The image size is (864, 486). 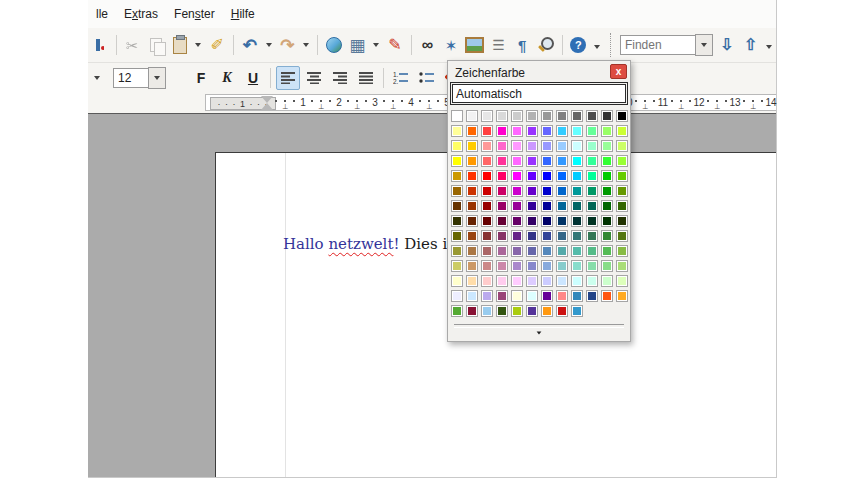 I want to click on find-replace-button: ∞, so click(x=428, y=45).